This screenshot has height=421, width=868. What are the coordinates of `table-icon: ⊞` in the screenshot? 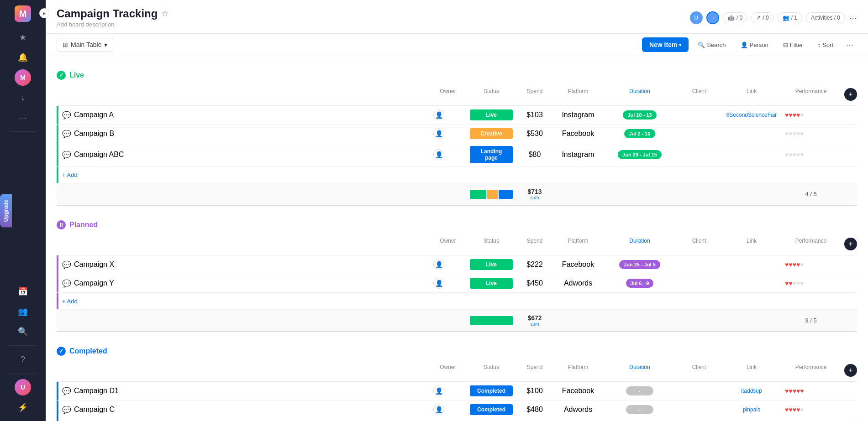 It's located at (65, 45).